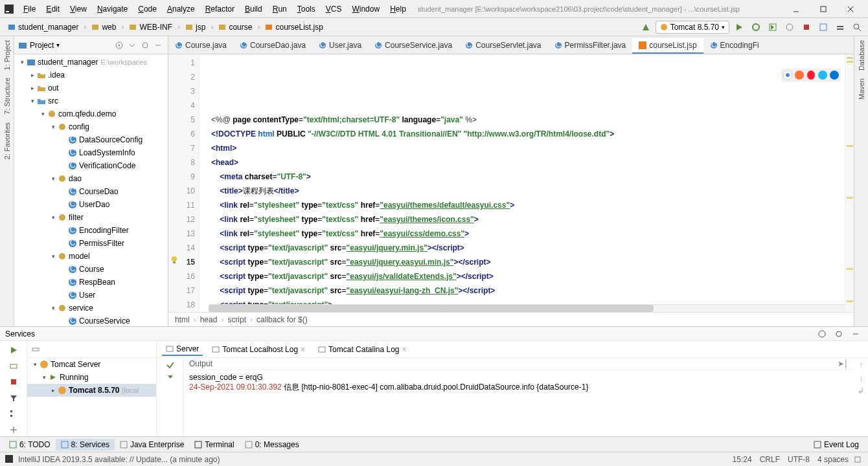 This screenshot has width=868, height=466. What do you see at coordinates (799, 460) in the screenshot?
I see `status-item: UTF-8` at bounding box center [799, 460].